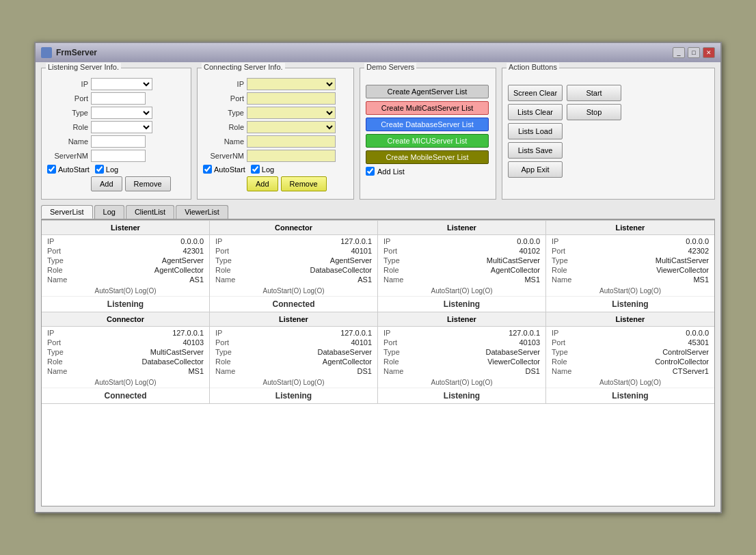  I want to click on minimize-button: _, so click(679, 53).